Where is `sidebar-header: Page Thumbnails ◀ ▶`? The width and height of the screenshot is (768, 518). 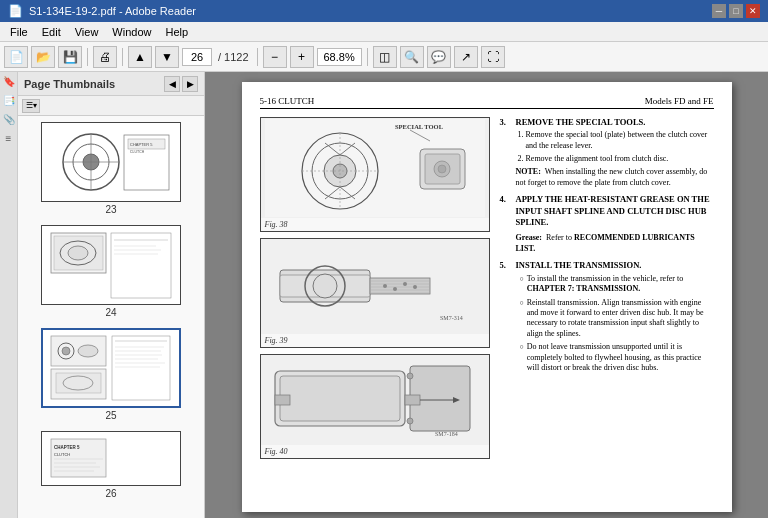
sidebar-header: Page Thumbnails ◀ ▶ is located at coordinates (111, 84).